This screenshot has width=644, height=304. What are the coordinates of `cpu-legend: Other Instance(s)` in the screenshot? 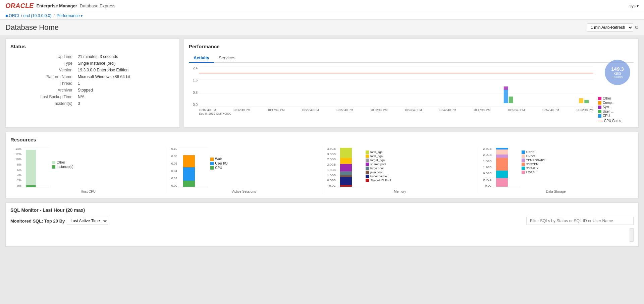 It's located at (62, 165).